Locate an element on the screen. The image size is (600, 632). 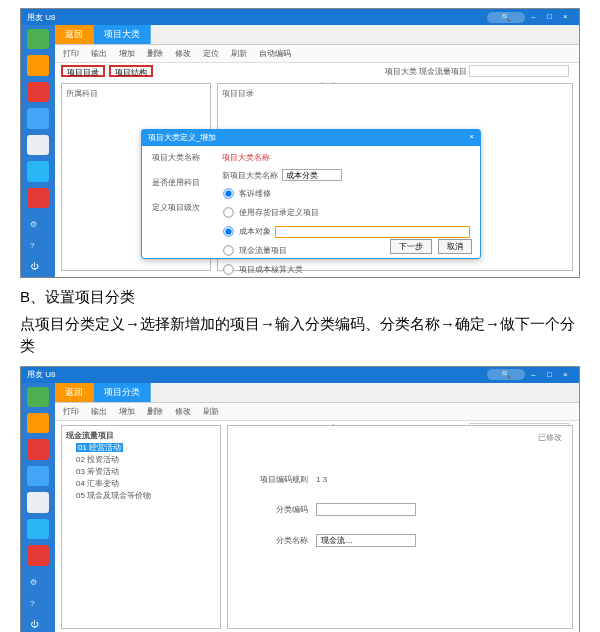
top-right-label: 项目大类 现金流量项目 is located at coordinates (477, 71).